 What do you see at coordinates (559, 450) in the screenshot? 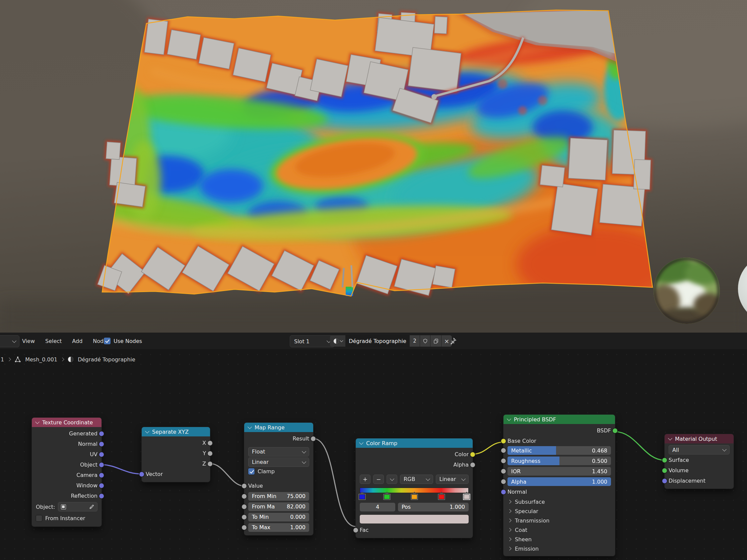
I see `metallic-slider: Metallic0.468` at bounding box center [559, 450].